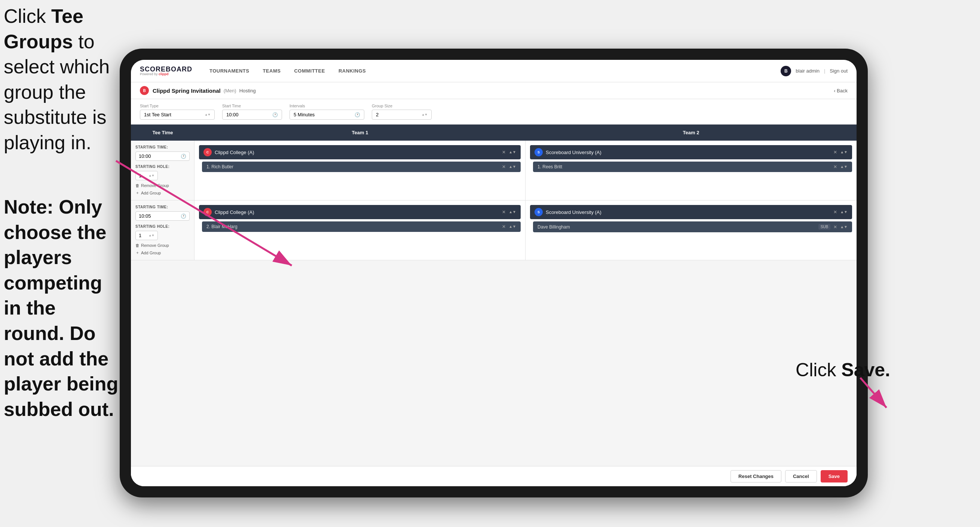 The height and width of the screenshot is (527, 980). What do you see at coordinates (492, 71) in the screenshot?
I see `nav-items: TOURNAMENTS TEAMS COMMITTEE RANKINGS` at bounding box center [492, 71].